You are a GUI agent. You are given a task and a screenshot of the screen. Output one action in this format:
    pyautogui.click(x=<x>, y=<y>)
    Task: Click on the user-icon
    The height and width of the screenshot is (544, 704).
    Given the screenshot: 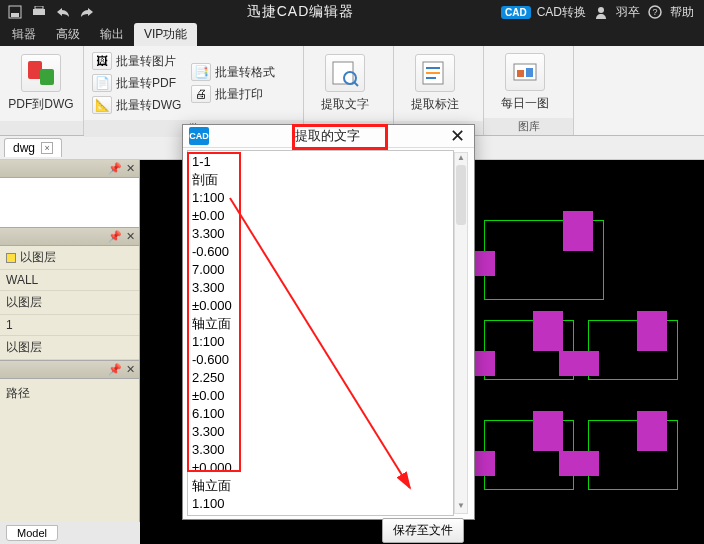 What is the action you would take?
    pyautogui.click(x=601, y=12)
    